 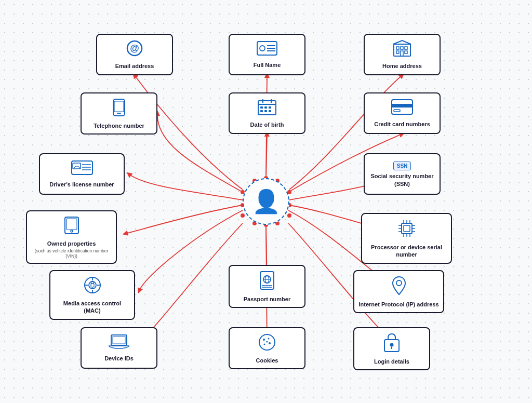 What do you see at coordinates (266, 202) in the screenshot?
I see `person-icon: 👤` at bounding box center [266, 202].